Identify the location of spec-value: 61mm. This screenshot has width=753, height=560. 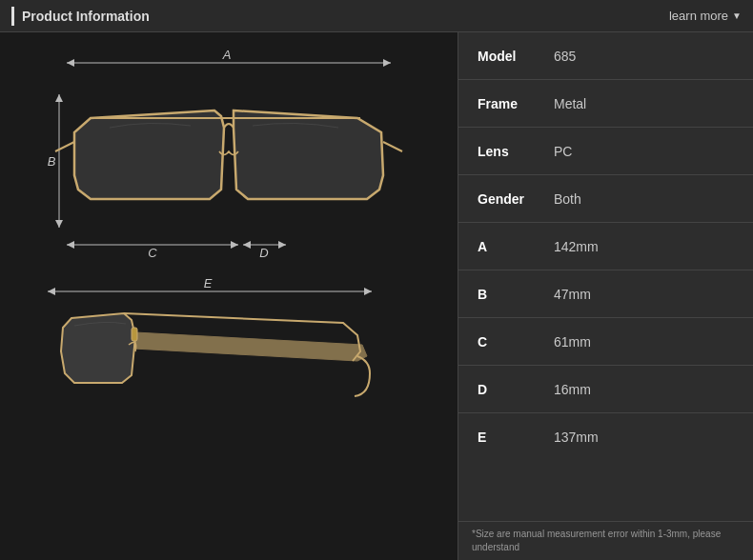
(572, 342).